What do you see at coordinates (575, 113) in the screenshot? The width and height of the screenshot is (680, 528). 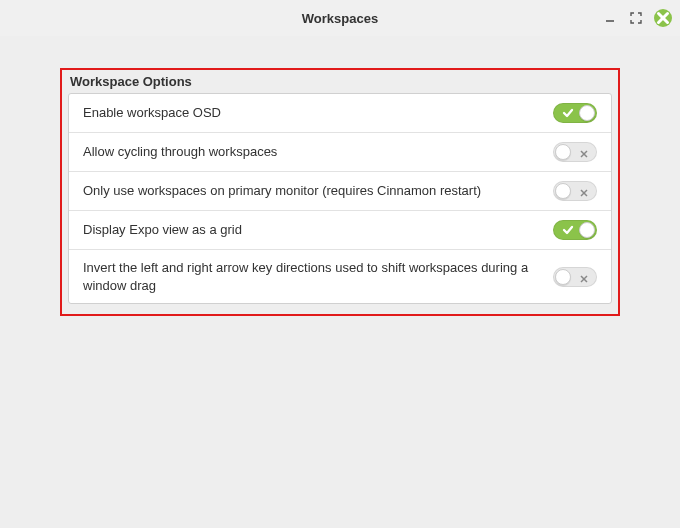 I see `toggle-enable-osd` at bounding box center [575, 113].